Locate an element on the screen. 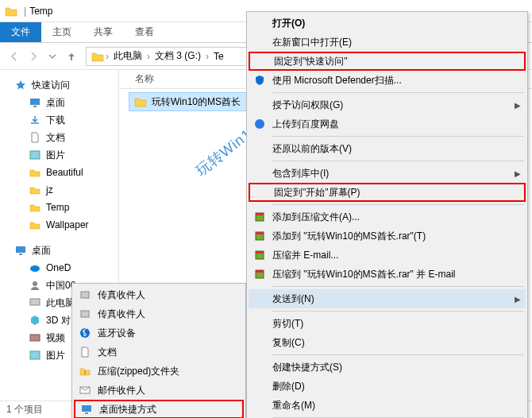  tree-quick-access: 快速访问 is located at coordinates (59, 85).